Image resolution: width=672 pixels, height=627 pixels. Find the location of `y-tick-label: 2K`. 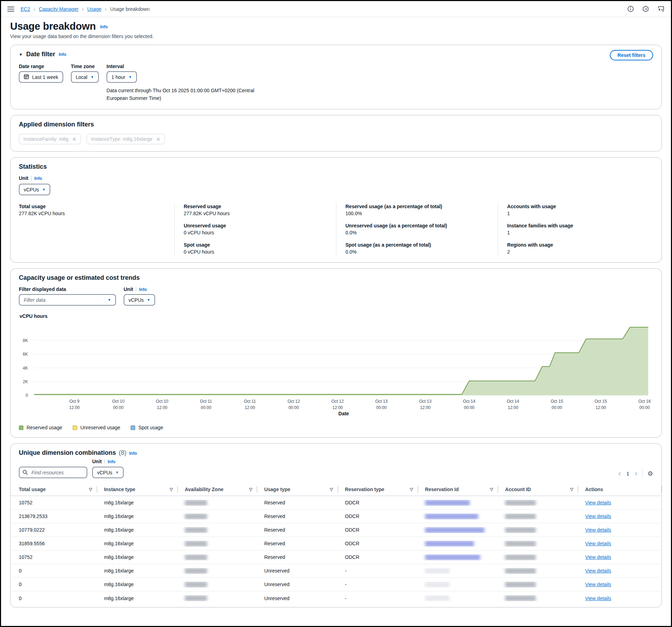

y-tick-label: 2K is located at coordinates (23, 382).